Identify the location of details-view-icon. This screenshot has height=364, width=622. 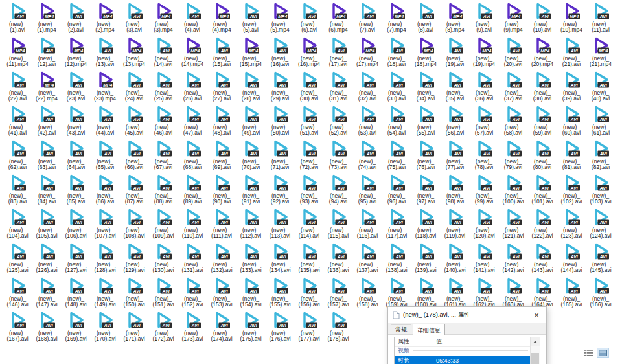
(589, 353).